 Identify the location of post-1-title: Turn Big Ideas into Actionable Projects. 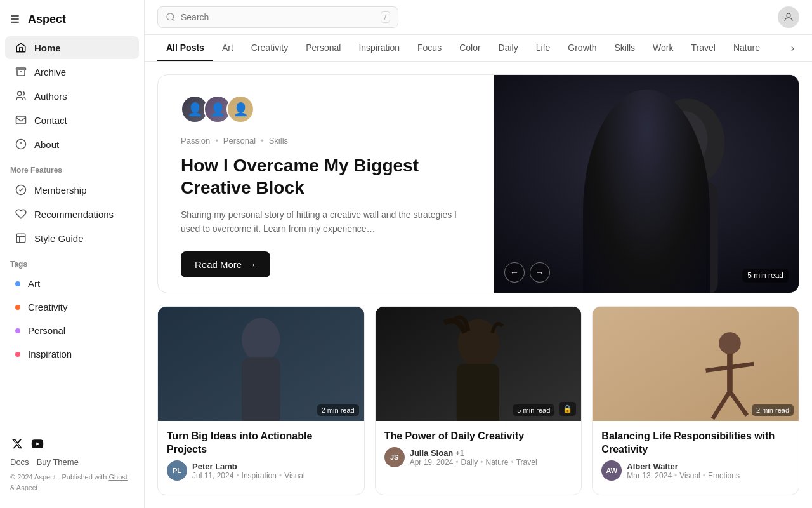
(261, 443).